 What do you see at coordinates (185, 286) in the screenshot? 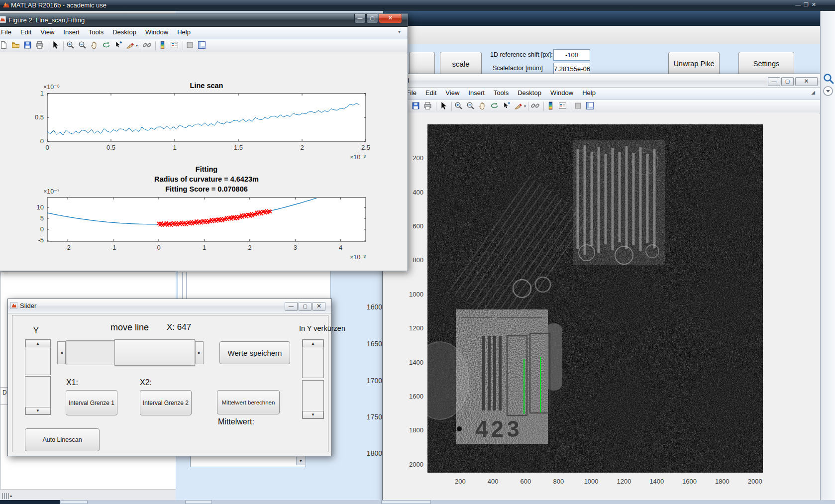
I see `background-scrollbar` at bounding box center [185, 286].